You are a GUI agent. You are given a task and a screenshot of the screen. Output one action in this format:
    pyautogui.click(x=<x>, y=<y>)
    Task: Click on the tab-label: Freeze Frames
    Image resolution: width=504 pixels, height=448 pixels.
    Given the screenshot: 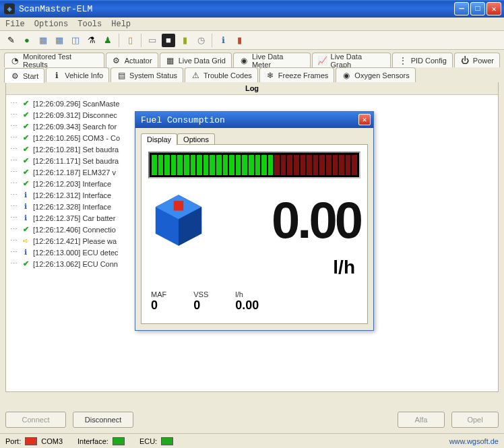 What is the action you would take?
    pyautogui.click(x=303, y=75)
    